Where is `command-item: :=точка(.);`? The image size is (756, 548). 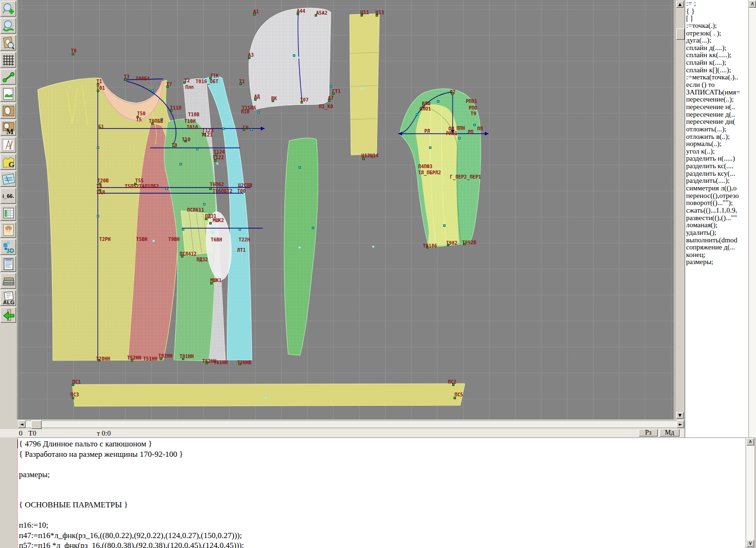
command-item: :=точка(.); is located at coordinates (717, 26).